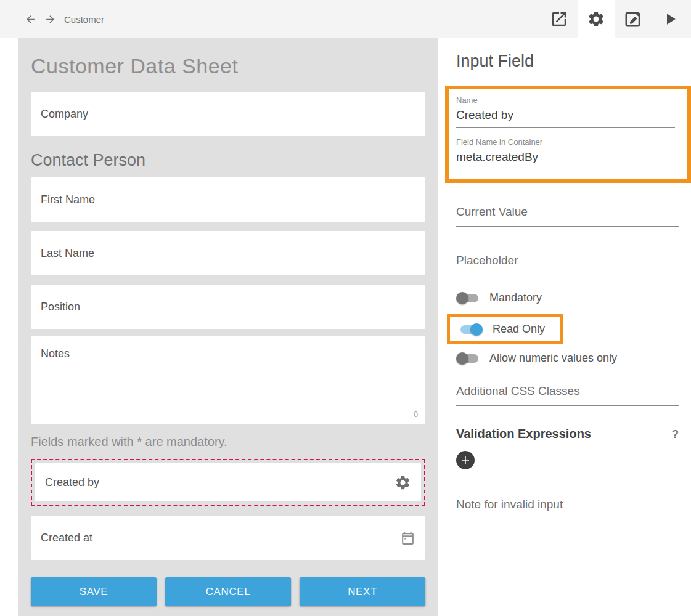 This screenshot has width=691, height=616. Describe the element at coordinates (554, 359) in the screenshot. I see `toggle-label: Allow numeric values only` at that location.